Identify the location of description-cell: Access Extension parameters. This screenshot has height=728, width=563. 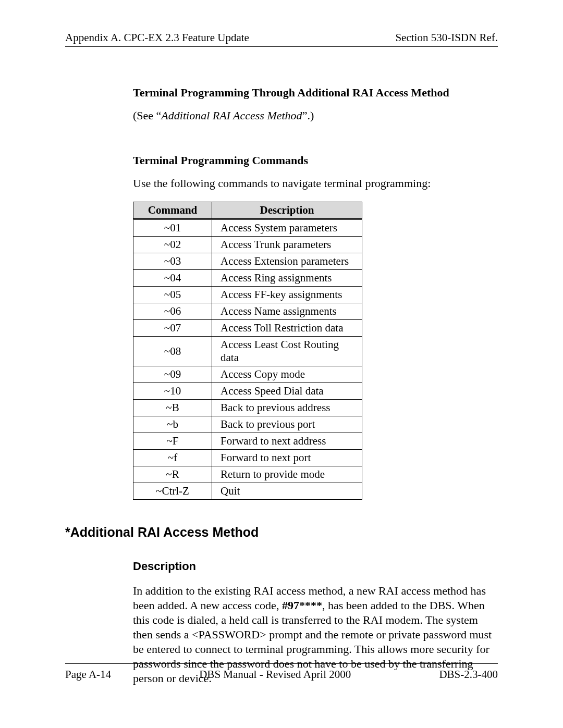
(287, 262).